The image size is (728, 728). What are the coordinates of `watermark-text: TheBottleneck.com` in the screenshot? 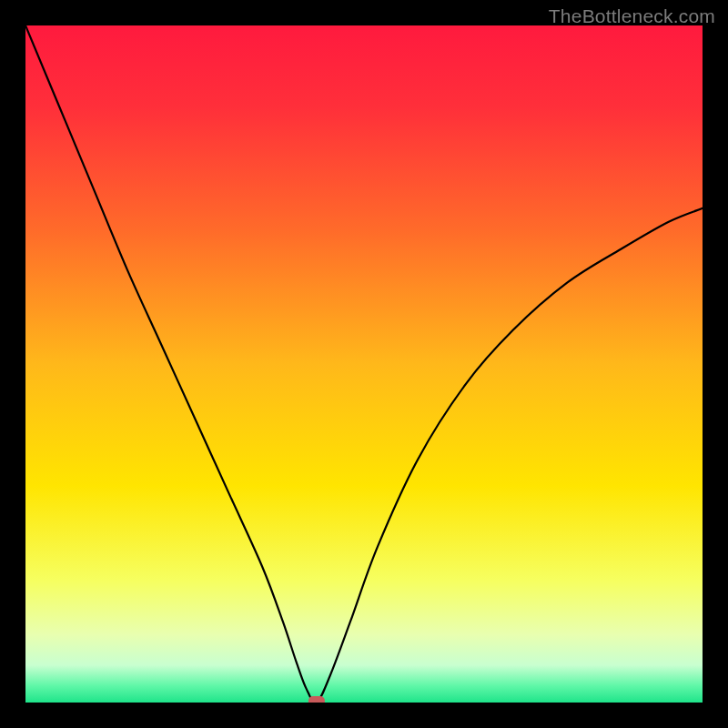 It's located at (632, 16).